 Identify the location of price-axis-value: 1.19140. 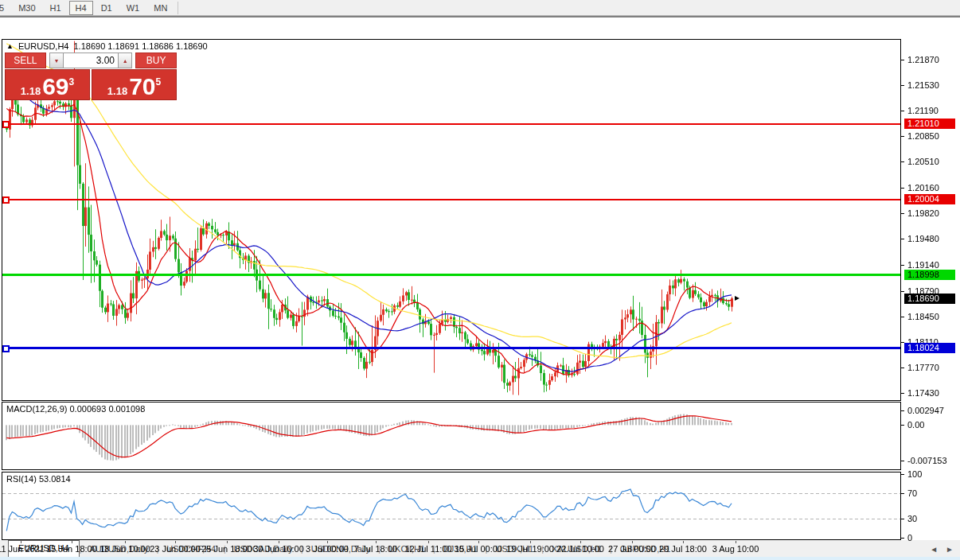
(923, 265).